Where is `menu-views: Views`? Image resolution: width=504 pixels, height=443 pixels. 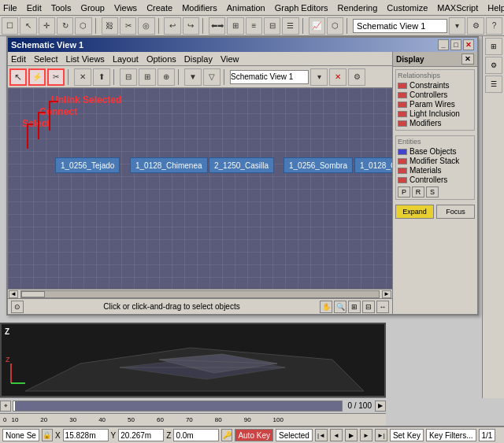
menu-views: Views is located at coordinates (126, 8).